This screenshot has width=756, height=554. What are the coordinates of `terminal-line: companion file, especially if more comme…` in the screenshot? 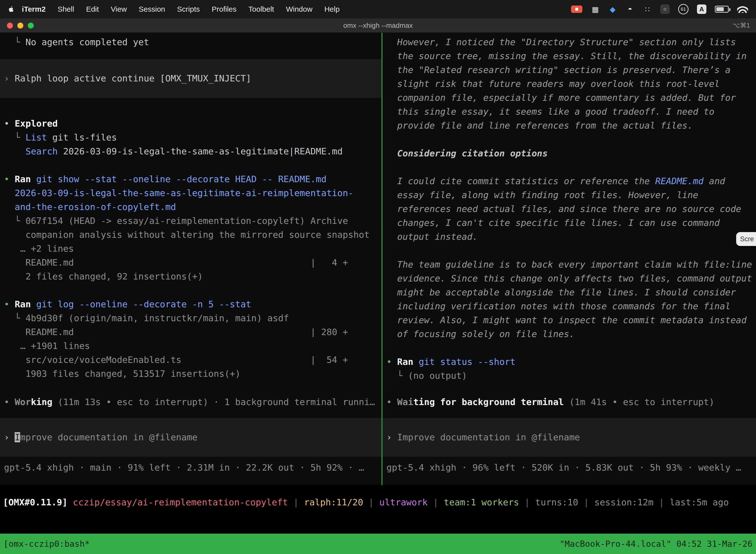 It's located at (569, 98).